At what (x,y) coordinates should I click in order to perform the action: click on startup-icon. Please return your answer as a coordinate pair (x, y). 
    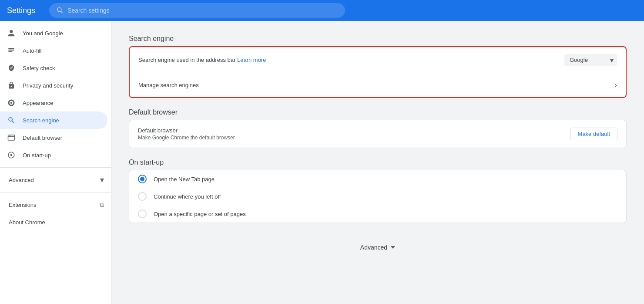
    Looking at the image, I should click on (11, 155).